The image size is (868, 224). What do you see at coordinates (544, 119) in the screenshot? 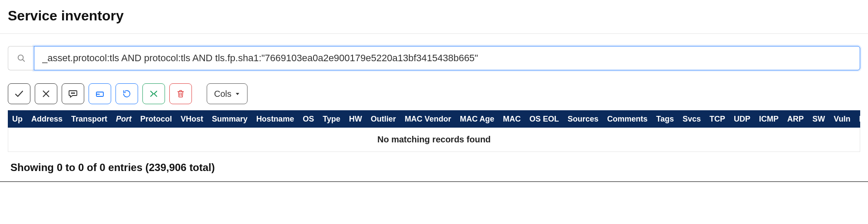
I see `column-header: OS EOL` at bounding box center [544, 119].